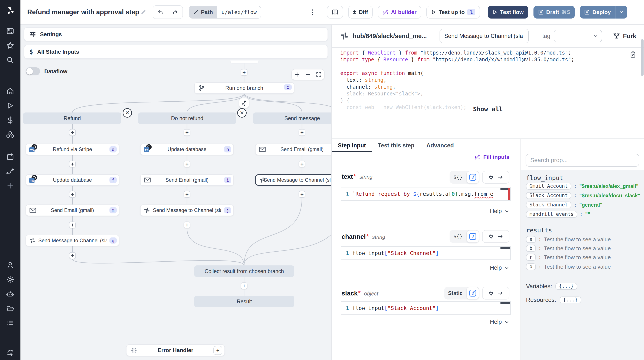 Image resolution: width=644 pixels, height=360 pixels. Describe the element at coordinates (624, 36) in the screenshot. I see `fork-button: Fork` at that location.